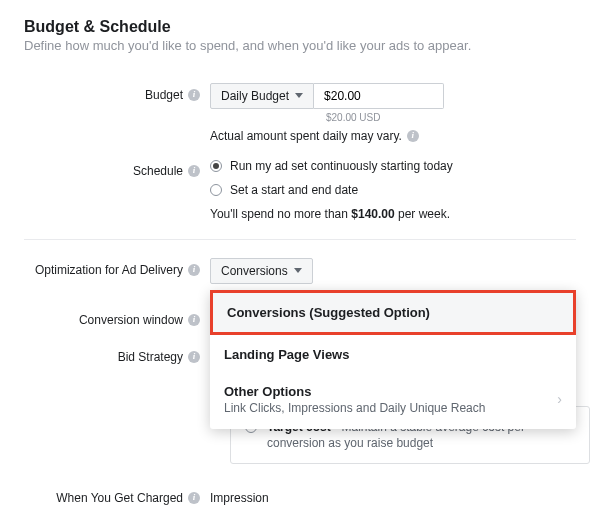  Describe the element at coordinates (306, 136) in the screenshot. I see `budget-vary-note: Actual amount spent daily may vary.` at that location.